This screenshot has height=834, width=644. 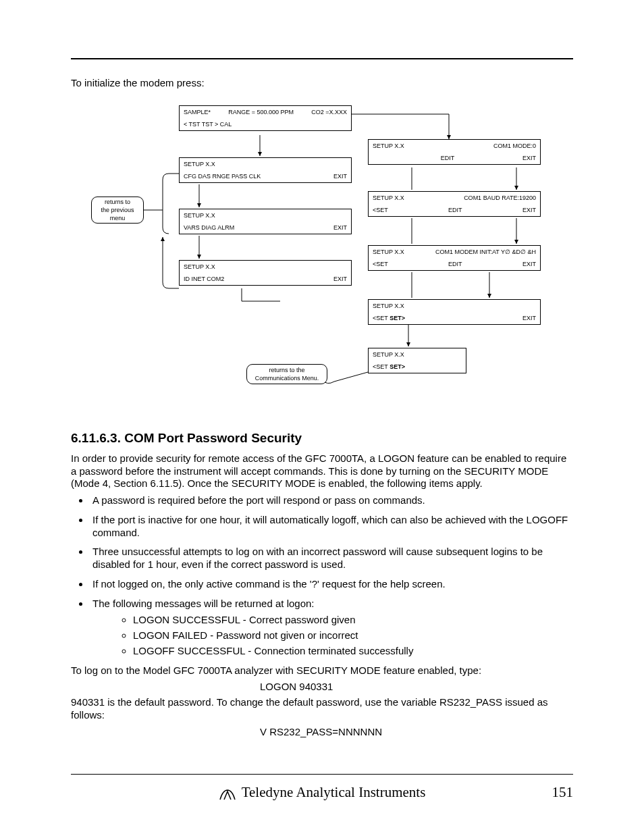 I want to click on para-logon: To log on to the Model GFC 7000TA analyz…, so click(x=322, y=671).